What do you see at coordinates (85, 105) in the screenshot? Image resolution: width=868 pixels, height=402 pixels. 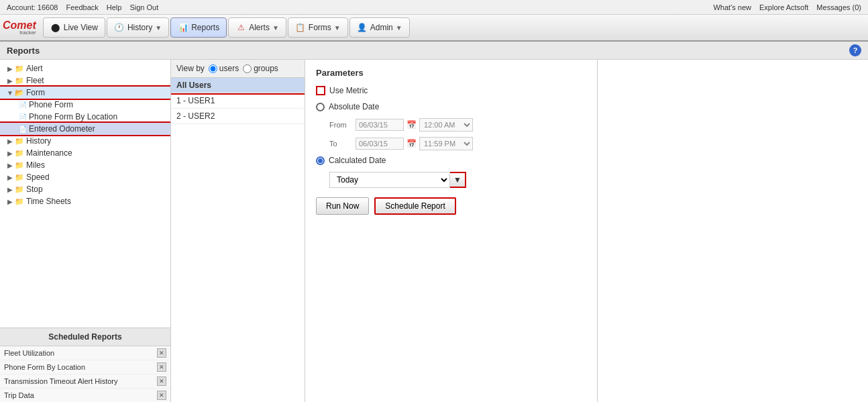 I see `sidebar-item-phone-form: 📄 Phone Form` at bounding box center [85, 105].